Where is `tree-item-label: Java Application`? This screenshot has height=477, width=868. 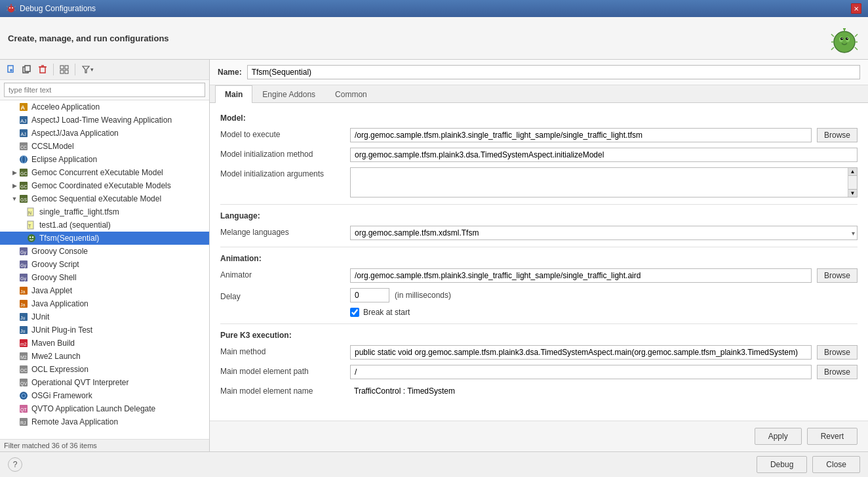 tree-item-label: Java Application is located at coordinates (60, 304).